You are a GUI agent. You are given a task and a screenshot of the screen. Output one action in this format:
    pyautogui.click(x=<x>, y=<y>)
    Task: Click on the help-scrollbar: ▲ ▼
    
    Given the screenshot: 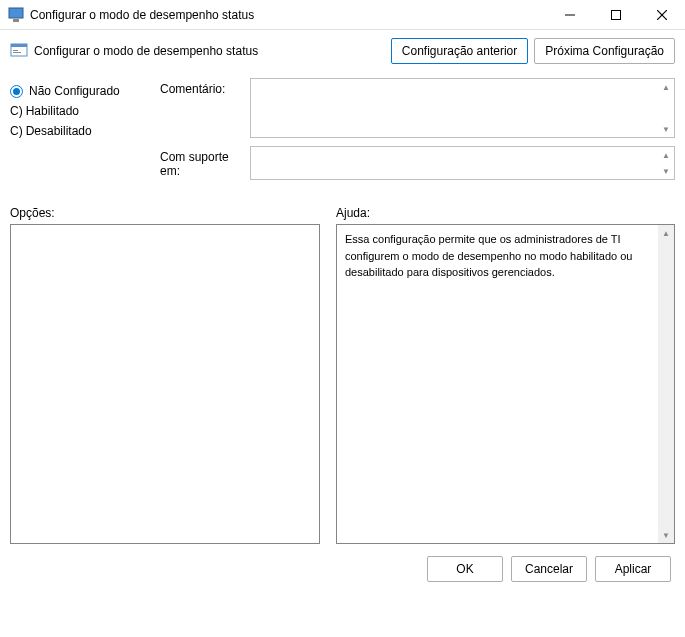 What is the action you would take?
    pyautogui.click(x=666, y=384)
    